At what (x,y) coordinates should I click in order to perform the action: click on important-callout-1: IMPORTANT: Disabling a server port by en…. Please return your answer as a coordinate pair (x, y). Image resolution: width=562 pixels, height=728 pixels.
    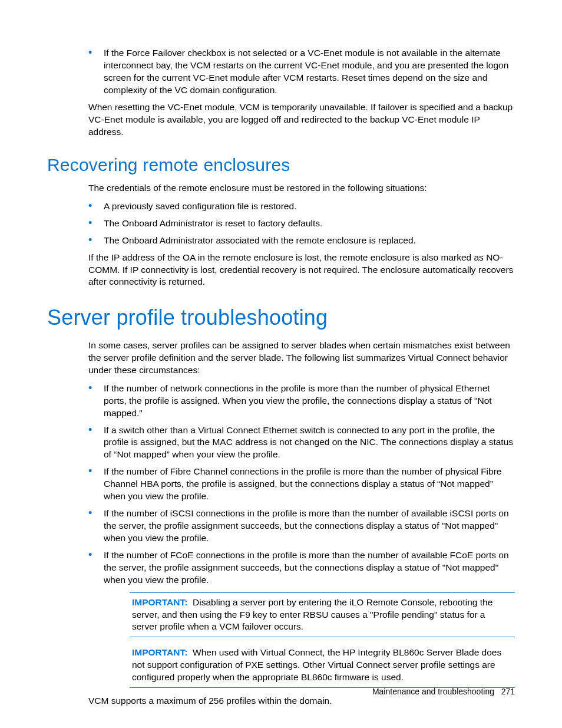
    Looking at the image, I should click on (322, 615).